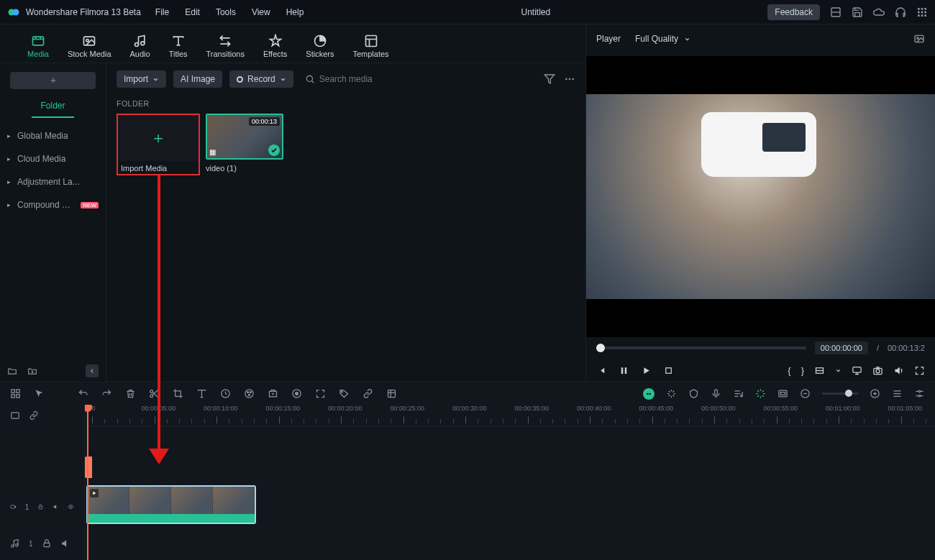 The width and height of the screenshot is (935, 560). I want to click on zoom-out-icon, so click(806, 394).